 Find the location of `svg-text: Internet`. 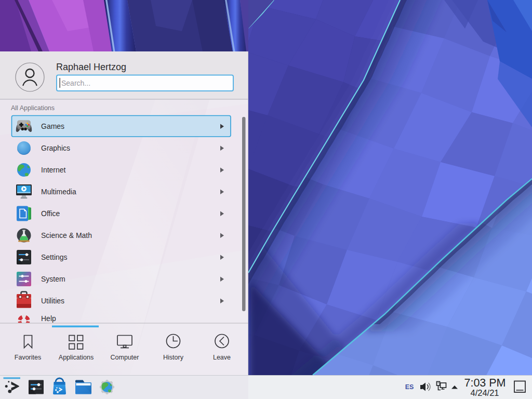

svg-text: Internet is located at coordinates (54, 170).